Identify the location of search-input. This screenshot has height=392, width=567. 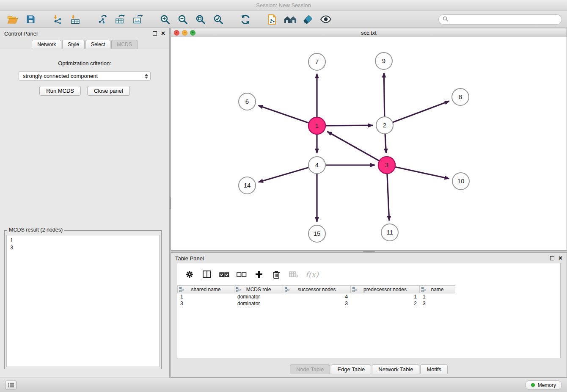
(504, 19).